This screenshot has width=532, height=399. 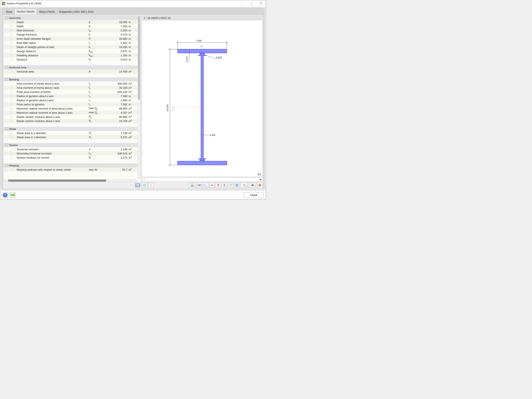 What do you see at coordinates (151, 185) in the screenshot?
I see `sigma-button: ∫` at bounding box center [151, 185].